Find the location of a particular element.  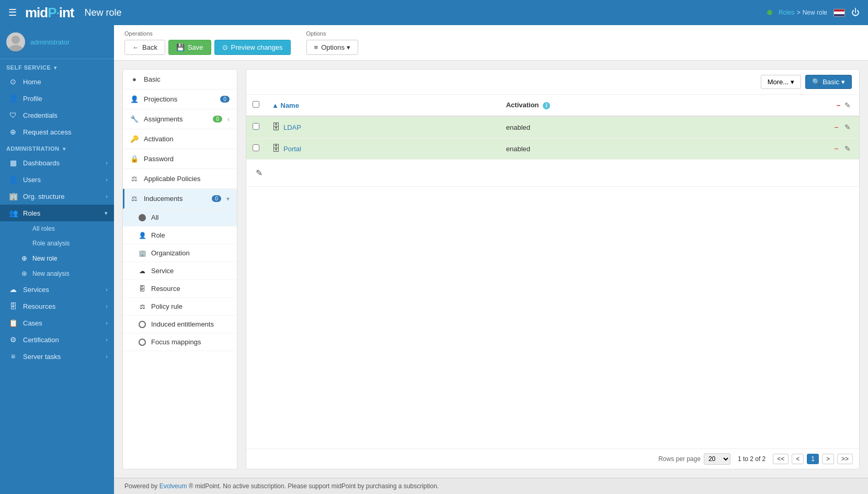

self-service-header: SELF SERVICE ▾ is located at coordinates (57, 66).